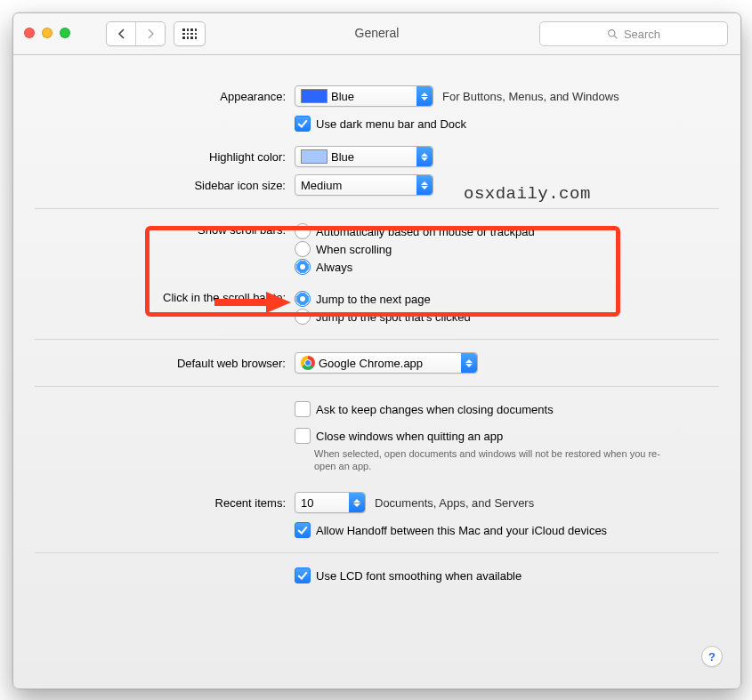  Describe the element at coordinates (314, 157) in the screenshot. I see `highlight-swatch-icon` at that location.